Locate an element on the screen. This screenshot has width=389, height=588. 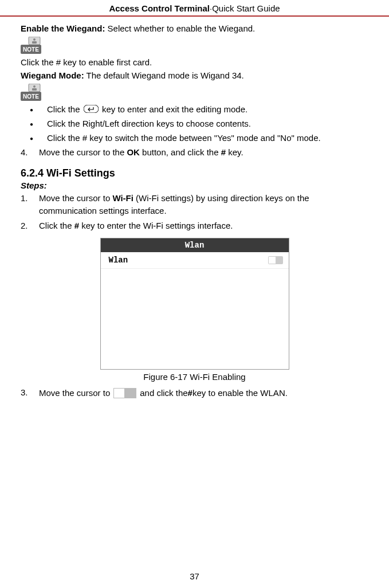
enable-wiegand-para: Enable the Wiegand: Select whether to en… is located at coordinates (195, 29).